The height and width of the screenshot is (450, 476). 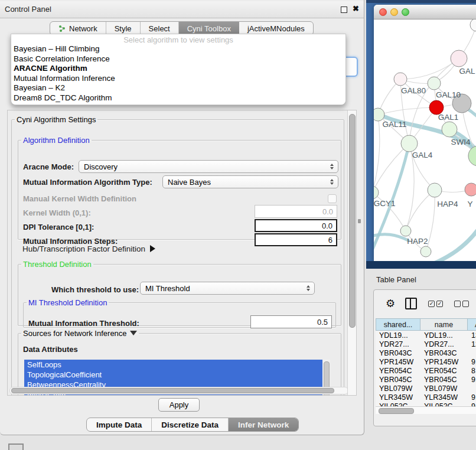 What do you see at coordinates (472, 379) in the screenshot?
I see `table-cell: 9.` at bounding box center [472, 379].